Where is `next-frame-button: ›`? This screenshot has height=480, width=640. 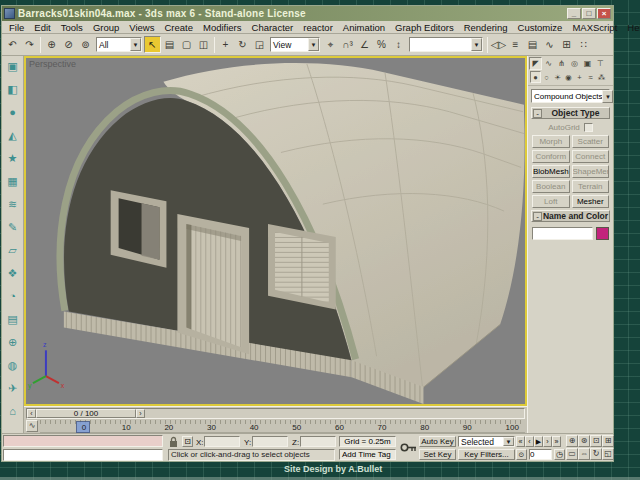
next-frame-button: › is located at coordinates (548, 442).